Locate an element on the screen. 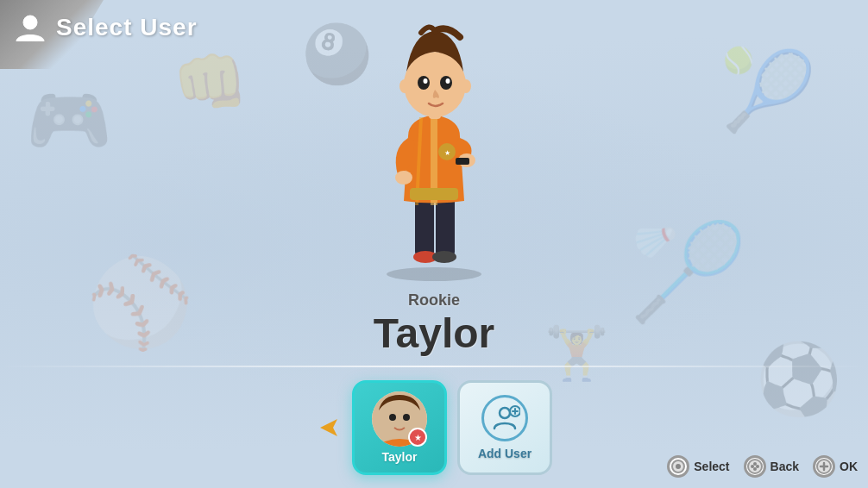 This screenshot has width=868, height=488. ok-label: OK is located at coordinates (849, 466).